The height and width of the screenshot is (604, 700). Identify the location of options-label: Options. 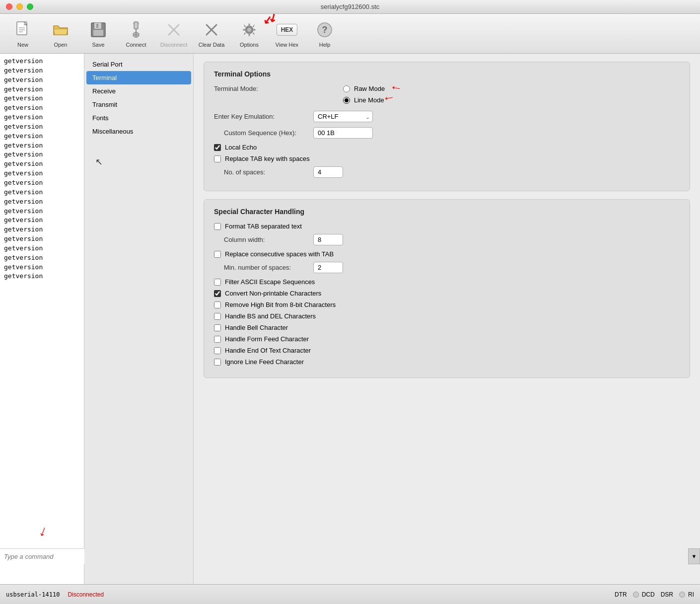
(249, 45).